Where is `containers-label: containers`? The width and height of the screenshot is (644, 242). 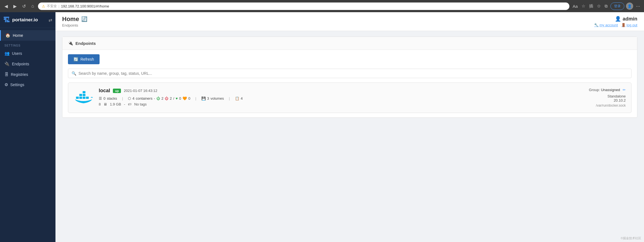 containers-label: containers is located at coordinates (144, 99).